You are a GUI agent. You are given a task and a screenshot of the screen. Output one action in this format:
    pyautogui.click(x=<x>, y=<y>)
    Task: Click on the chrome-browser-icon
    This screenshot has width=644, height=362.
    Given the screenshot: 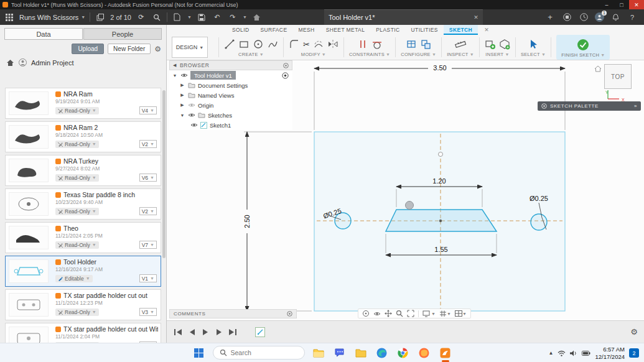 What is the action you would take?
    pyautogui.click(x=403, y=353)
    